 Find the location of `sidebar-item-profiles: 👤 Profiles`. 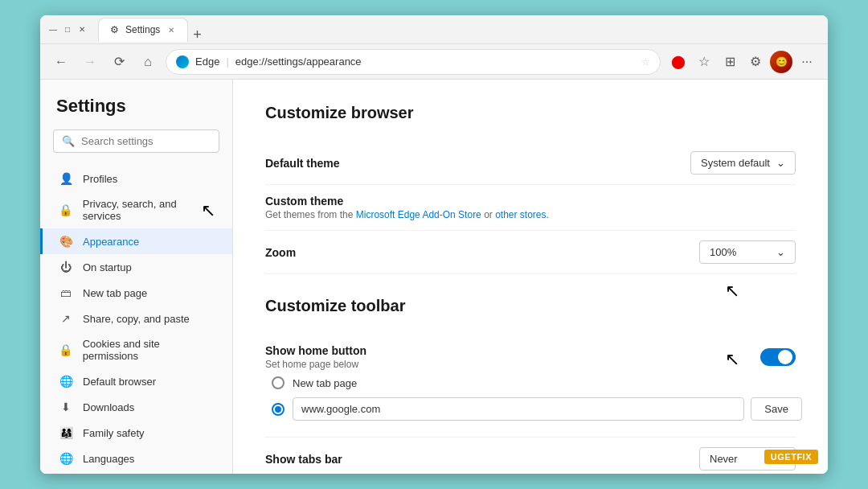

sidebar-item-profiles: 👤 Profiles is located at coordinates (137, 179).